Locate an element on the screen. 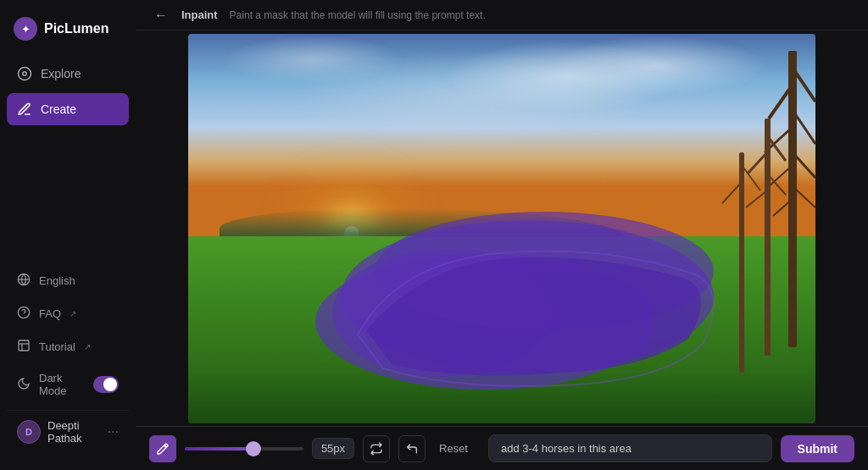  sidebar-item-english: English is located at coordinates (68, 281).